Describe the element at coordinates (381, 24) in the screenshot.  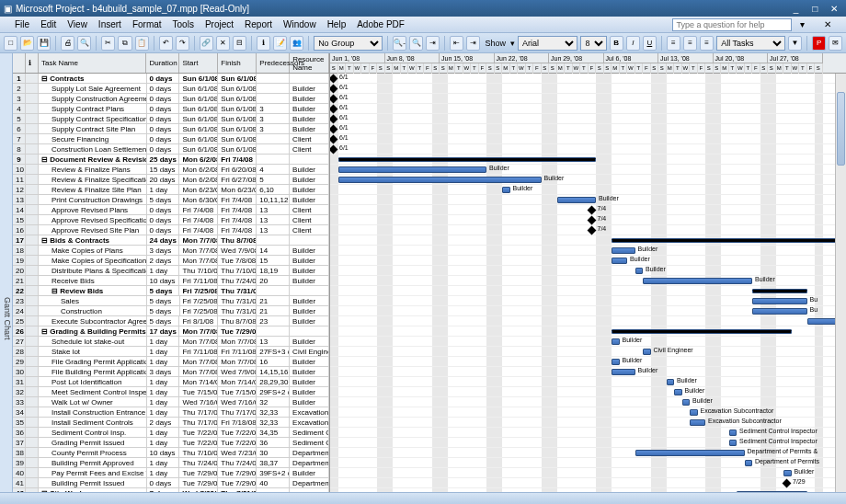
I see `menu-adobe-pdf: Adobe PDF` at that location.